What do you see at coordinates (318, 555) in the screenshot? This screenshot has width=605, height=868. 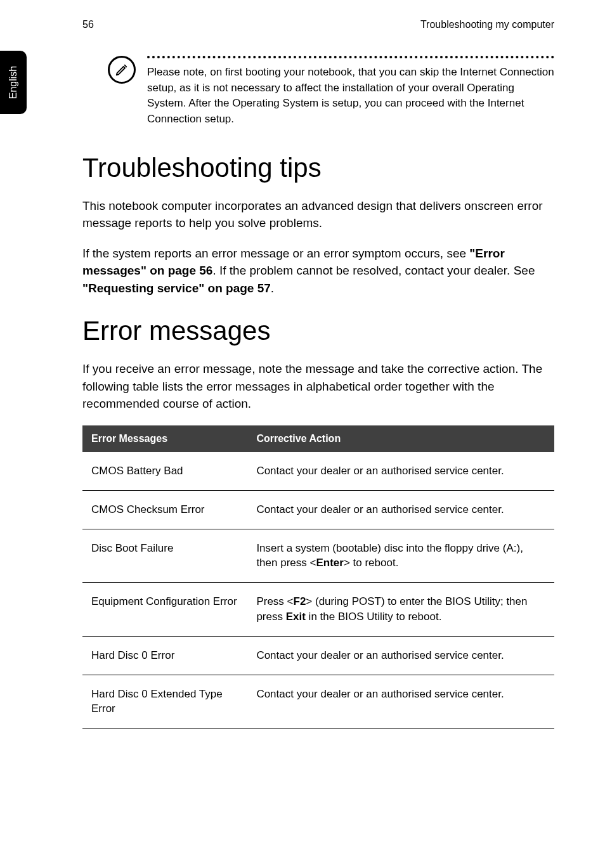 I see `table-row: Disc Boot Failure Insert a system (boota…` at bounding box center [318, 555].